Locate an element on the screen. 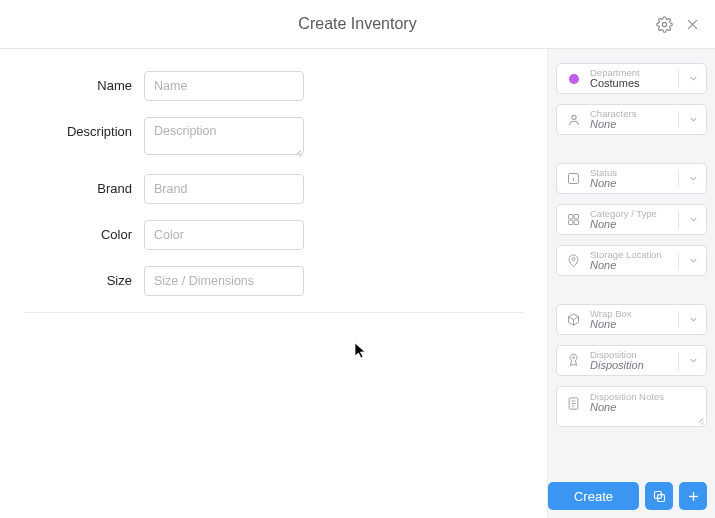 Image resolution: width=715 pixels, height=518 pixels. plus-icon is located at coordinates (694, 496).